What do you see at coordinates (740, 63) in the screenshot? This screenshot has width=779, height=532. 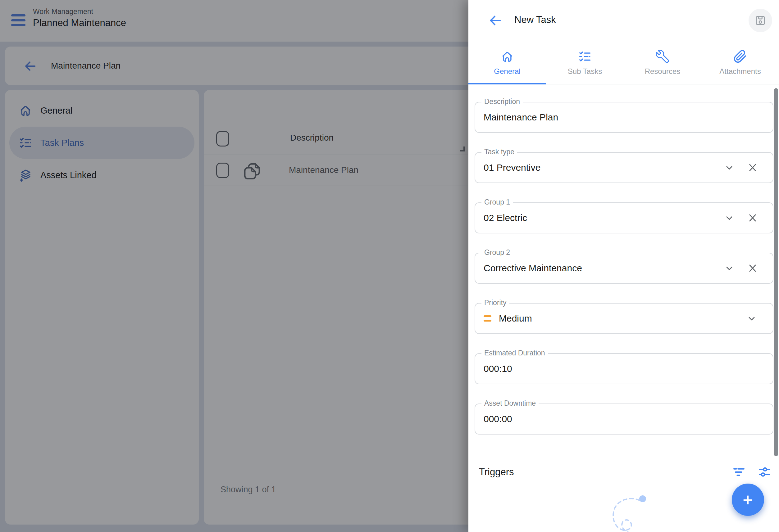 I see `tab-attachments: Attachments` at bounding box center [740, 63].